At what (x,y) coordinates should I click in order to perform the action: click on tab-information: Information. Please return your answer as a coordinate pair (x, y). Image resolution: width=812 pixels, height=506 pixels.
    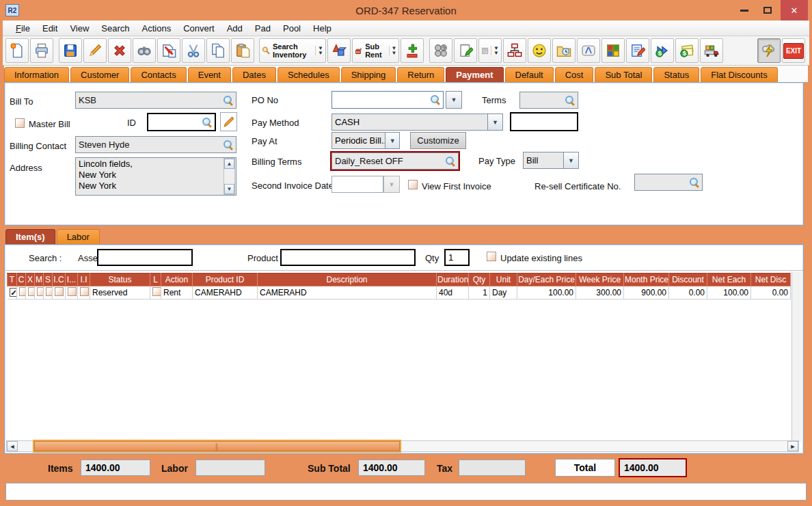
    Looking at the image, I should click on (37, 75).